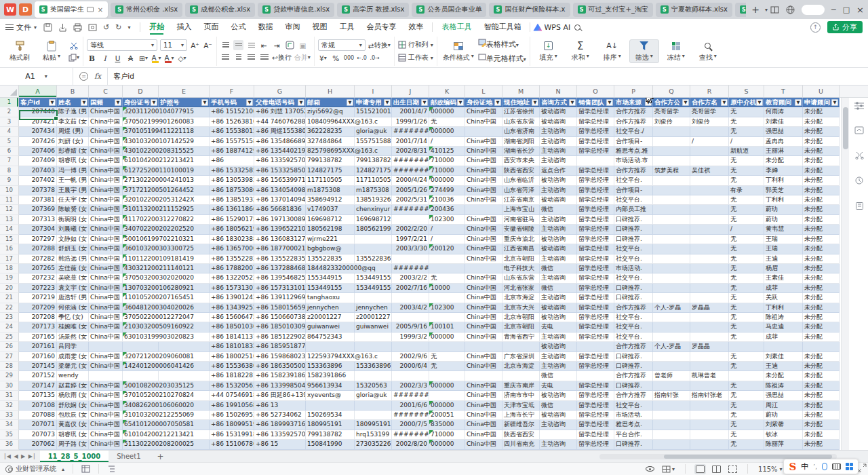  I want to click on menu-tab-公式: 公式, so click(238, 27).